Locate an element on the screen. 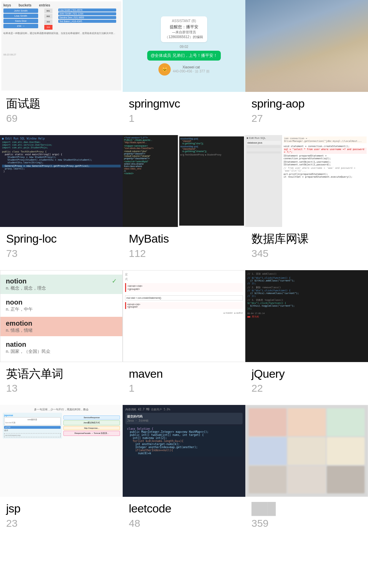 The height and width of the screenshot is (588, 368). card-body-springmvc: springmvc 1 is located at coordinates (184, 110).